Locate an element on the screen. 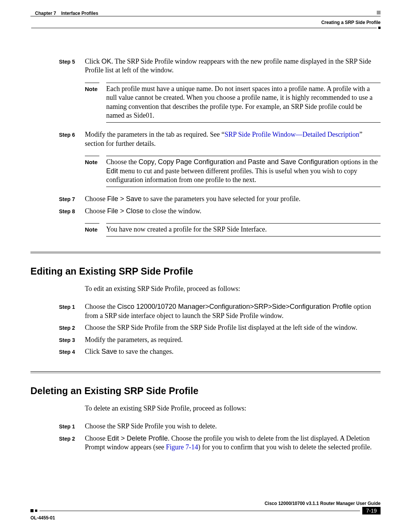 This screenshot has width=411, height=532. step-row: Step 1 Choose the Cisco 12000/10720 Mana… is located at coordinates (206, 312).